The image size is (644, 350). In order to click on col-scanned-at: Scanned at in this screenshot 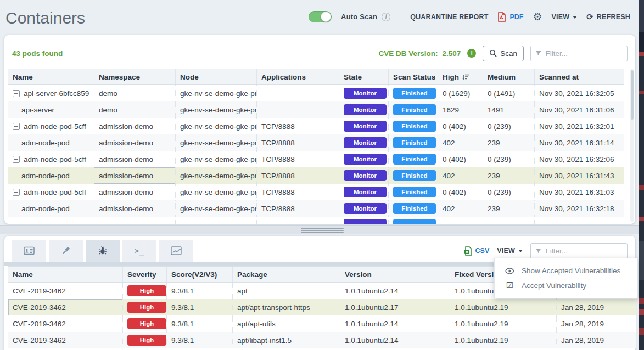, I will do `click(579, 77)`.